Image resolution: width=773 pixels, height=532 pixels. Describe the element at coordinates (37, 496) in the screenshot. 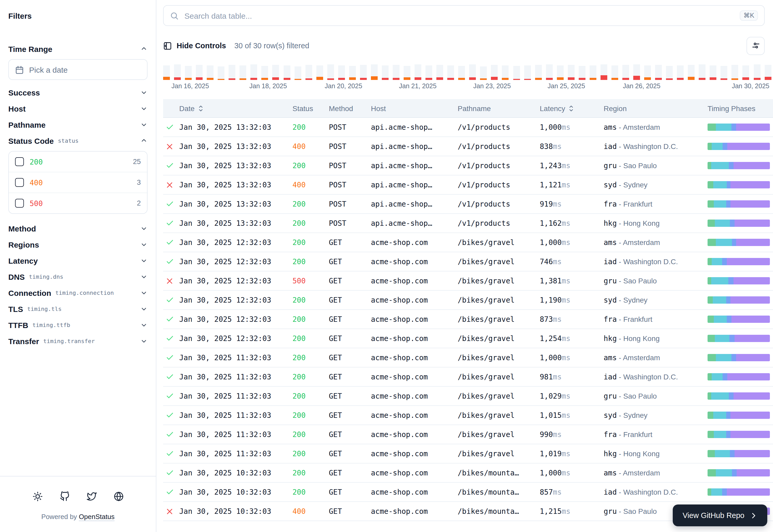

I see `sun-icon` at that location.